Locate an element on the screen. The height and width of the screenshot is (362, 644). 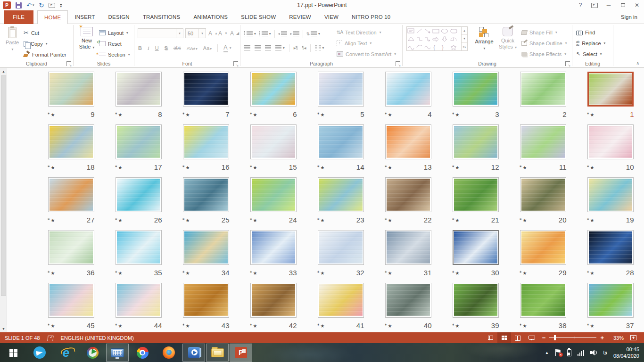
grow-font-button: A▲ is located at coordinates (213, 33).